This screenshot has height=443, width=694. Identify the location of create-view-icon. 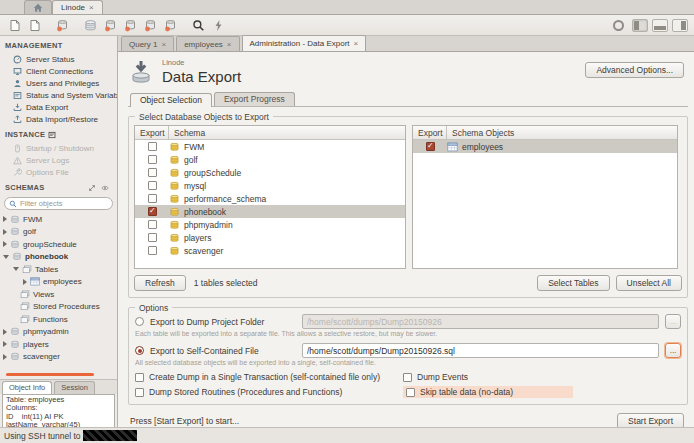
(130, 25).